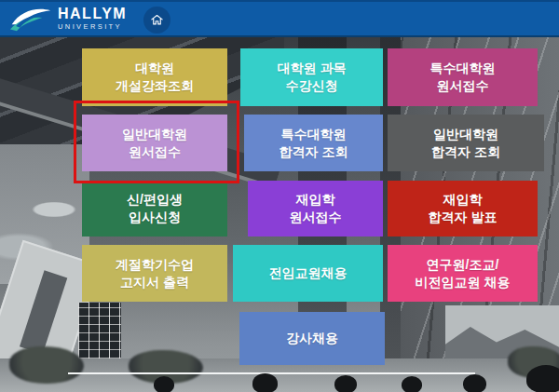 The image size is (559, 392). I want to click on menu-button-grad-course-register: 대학원 과목 수강신청, so click(311, 77).